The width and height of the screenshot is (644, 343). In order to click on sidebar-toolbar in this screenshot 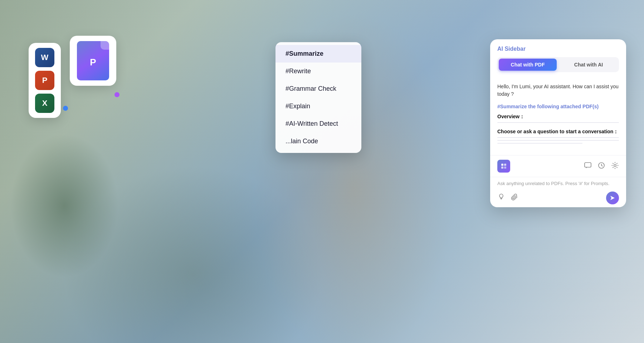, I will do `click(558, 166)`.